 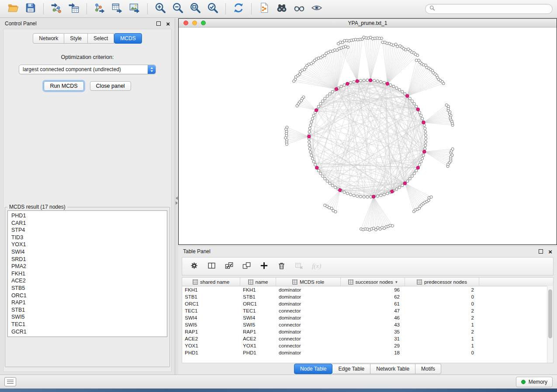 I want to click on table-row: PHD1PHD1dominator180, so click(x=368, y=353).